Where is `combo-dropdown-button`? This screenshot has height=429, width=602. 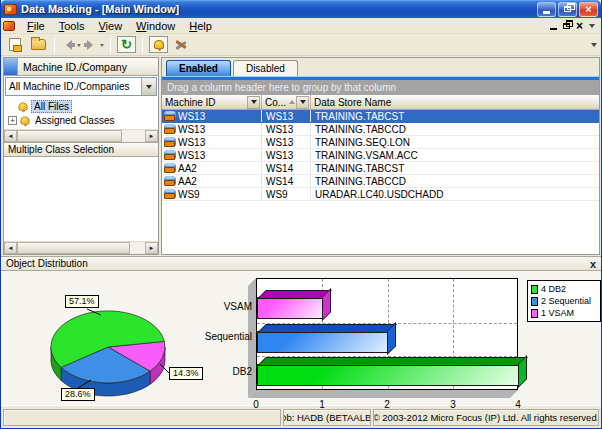 combo-dropdown-button is located at coordinates (148, 86).